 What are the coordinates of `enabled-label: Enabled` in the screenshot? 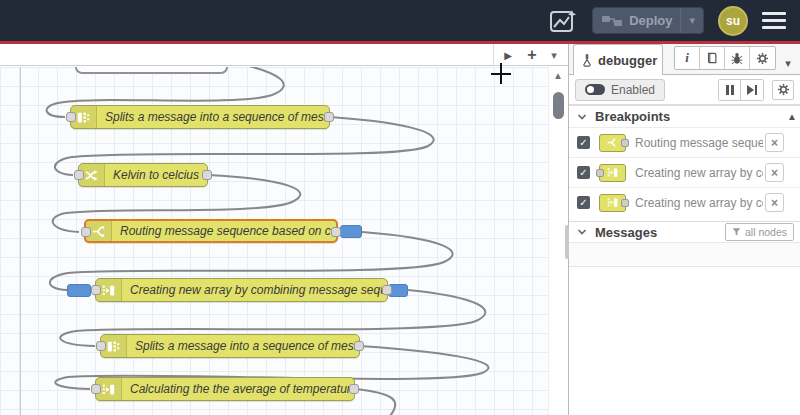 It's located at (633, 90).